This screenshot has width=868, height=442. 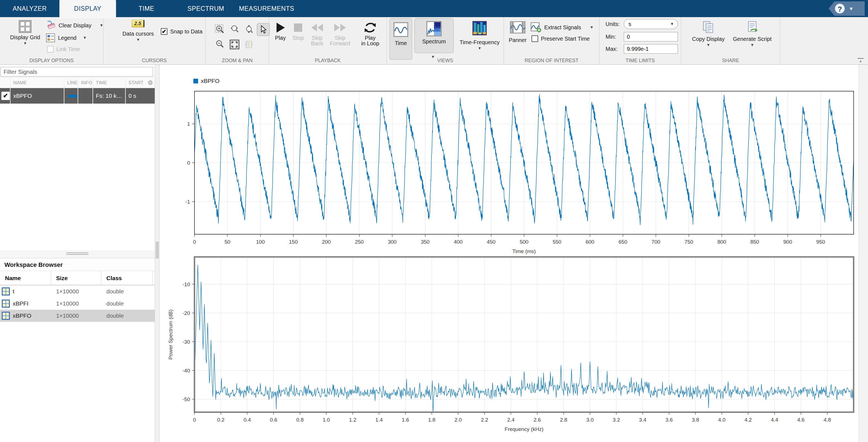 What do you see at coordinates (150, 83) in the screenshot?
I see `gear-icon: ⚙` at bounding box center [150, 83].